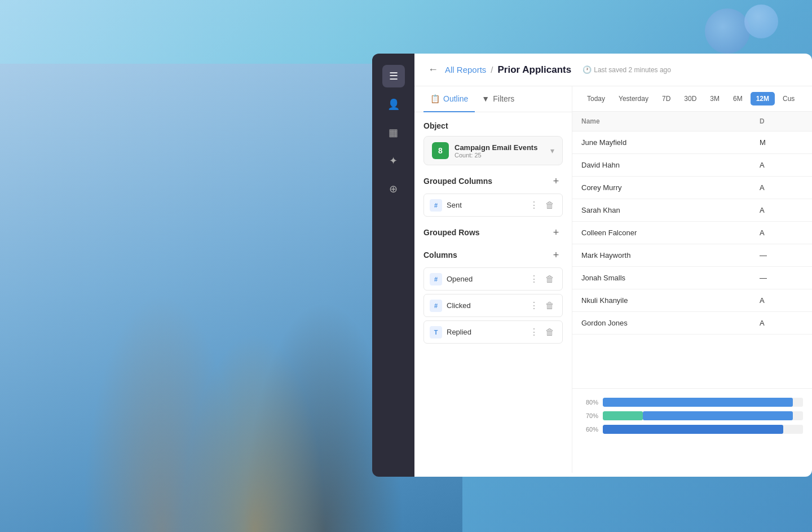 The width and height of the screenshot is (812, 532). Describe the element at coordinates (449, 99) in the screenshot. I see `tab-outline: 📋 Outline` at that location.